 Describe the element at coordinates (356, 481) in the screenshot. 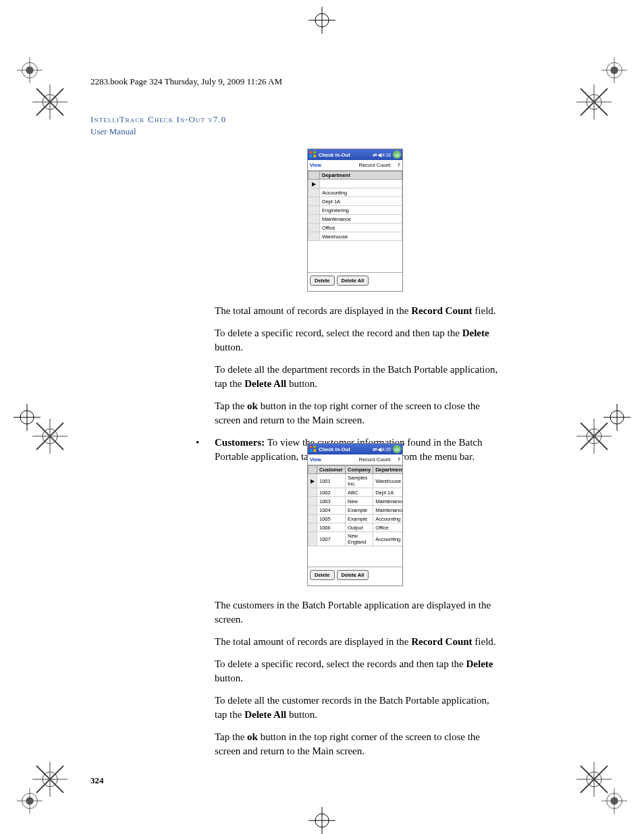

I see `table-row: ▶1001Samples Inc.Warehouse` at that location.